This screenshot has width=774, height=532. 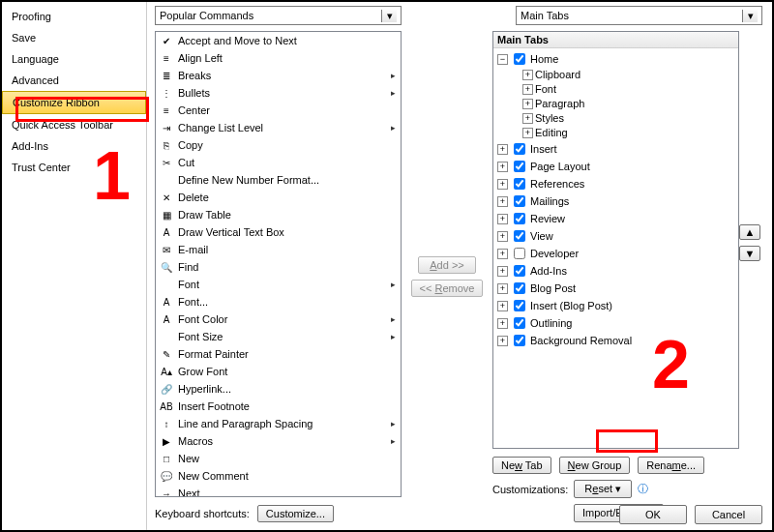 I want to click on tree-row: +Page Layout, so click(x=615, y=166).